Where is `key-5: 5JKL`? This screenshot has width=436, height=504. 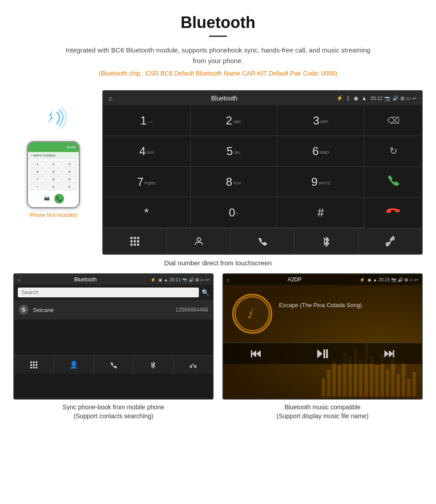
key-5: 5JKL is located at coordinates (234, 151).